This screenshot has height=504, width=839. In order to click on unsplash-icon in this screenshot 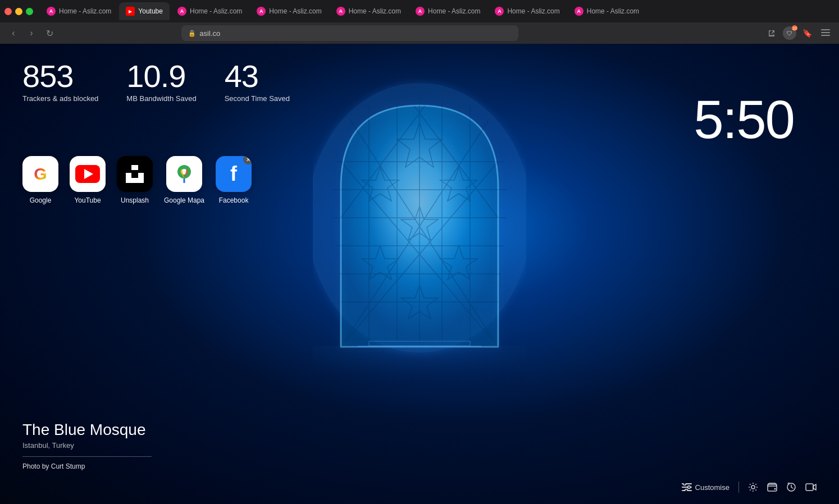, I will do `click(135, 174)`.